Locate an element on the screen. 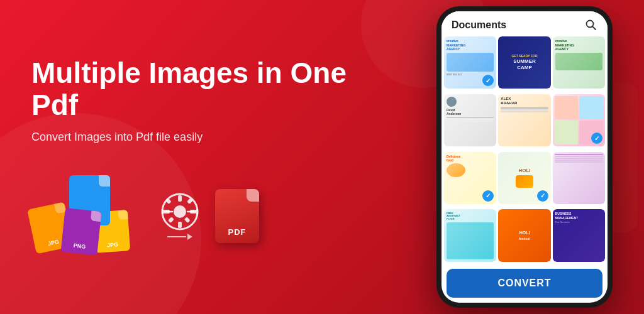 The height and width of the screenshot is (314, 644). grid-item-12: BUSINESSMANAGEMENT Our Services is located at coordinates (579, 235).